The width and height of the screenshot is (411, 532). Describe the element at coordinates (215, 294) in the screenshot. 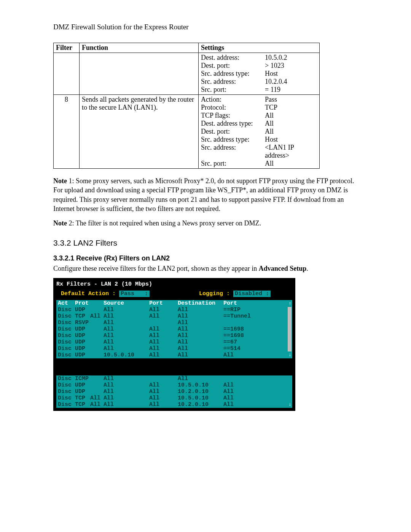

I see `logging-label: Logging :` at that location.